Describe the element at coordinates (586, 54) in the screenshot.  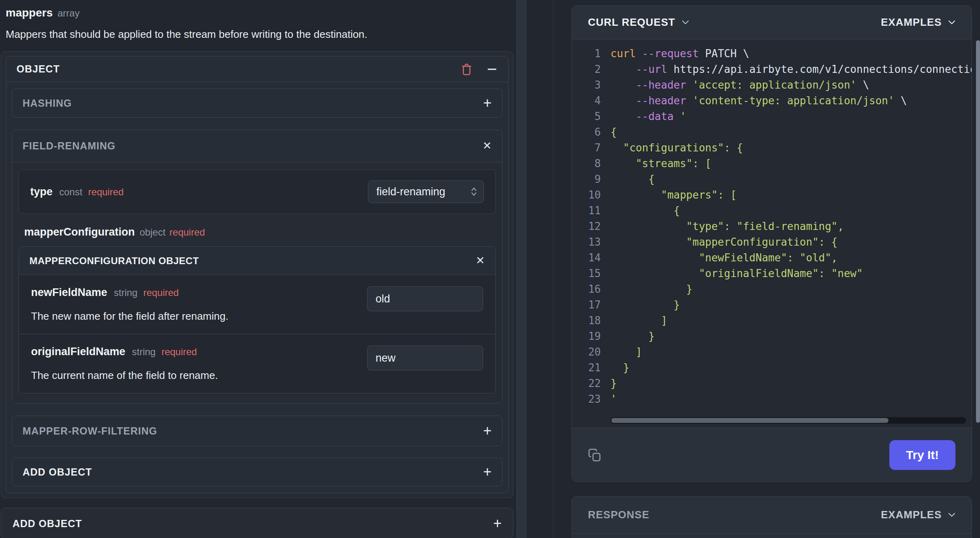
I see `line-number: 1` at that location.